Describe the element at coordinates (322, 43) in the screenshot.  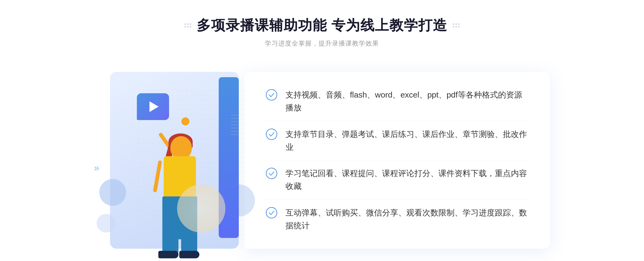
I see `page-subtitle: 学习进度全掌握，提升录播课教学效果` at that location.